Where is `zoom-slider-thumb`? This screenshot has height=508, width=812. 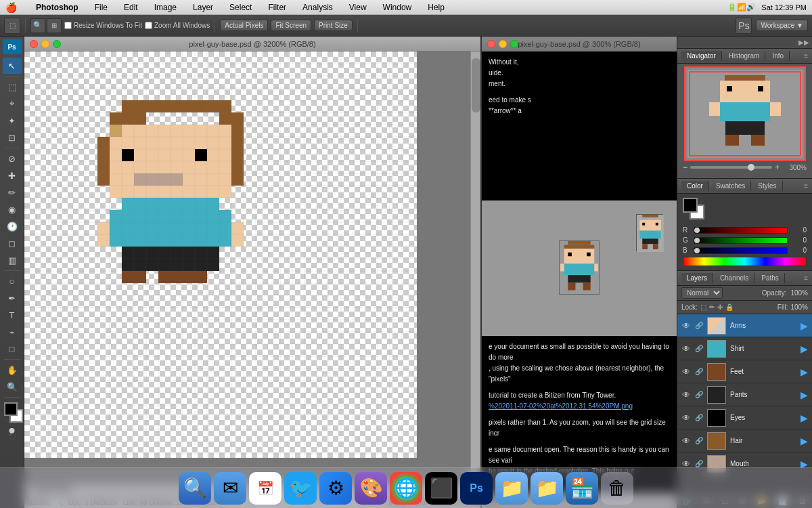 zoom-slider-thumb is located at coordinates (751, 167).